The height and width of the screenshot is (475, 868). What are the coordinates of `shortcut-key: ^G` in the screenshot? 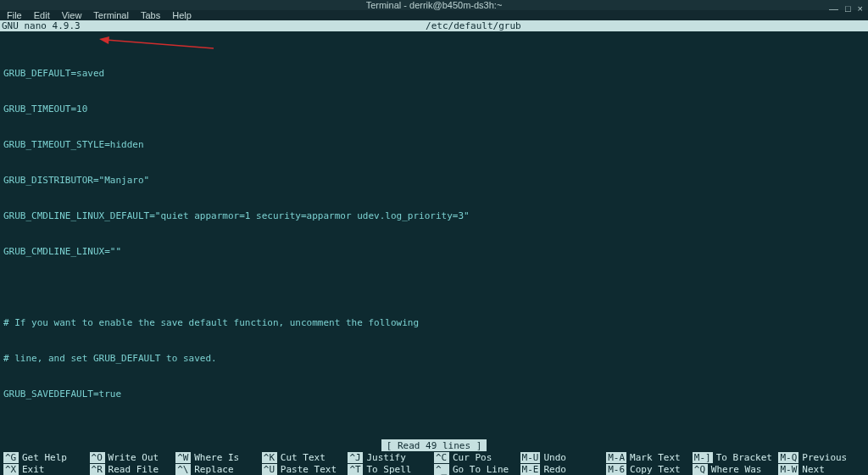 It's located at (11, 458).